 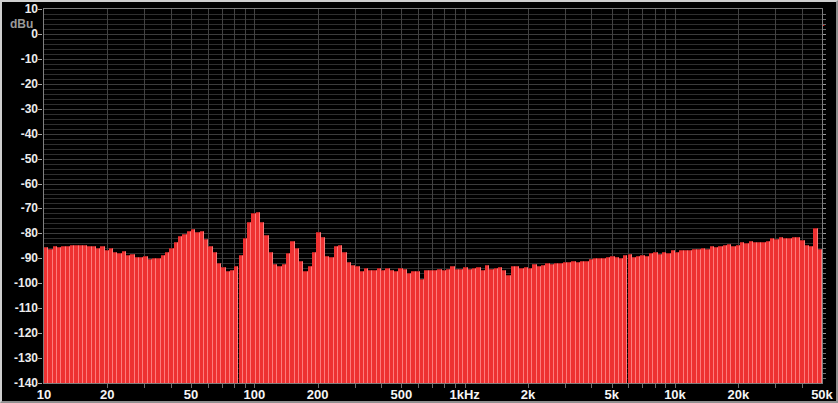 What do you see at coordinates (107, 395) in the screenshot?
I see `x-tick-label: 20` at bounding box center [107, 395].